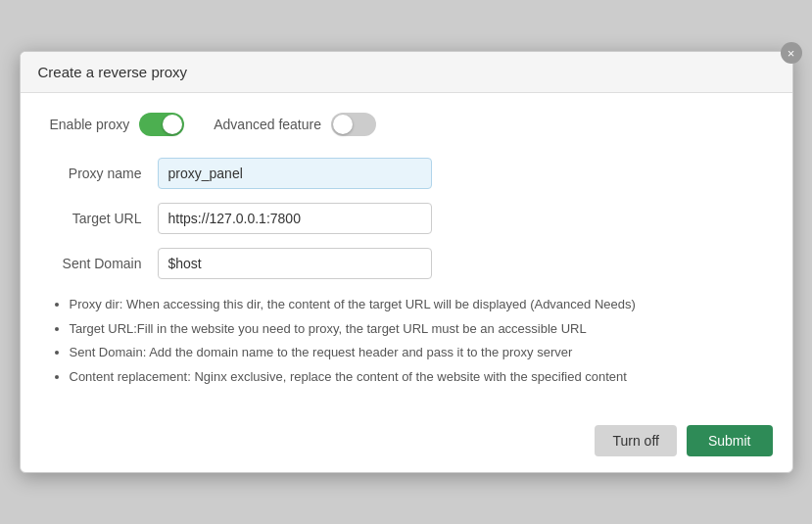  Describe the element at coordinates (416, 353) in the screenshot. I see `list-item: Sent Domain: Add the domain name to the …` at that location.